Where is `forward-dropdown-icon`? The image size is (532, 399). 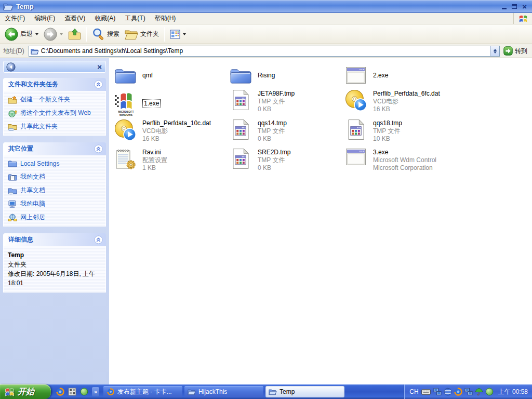
forward-dropdown-icon is located at coordinates (61, 34).